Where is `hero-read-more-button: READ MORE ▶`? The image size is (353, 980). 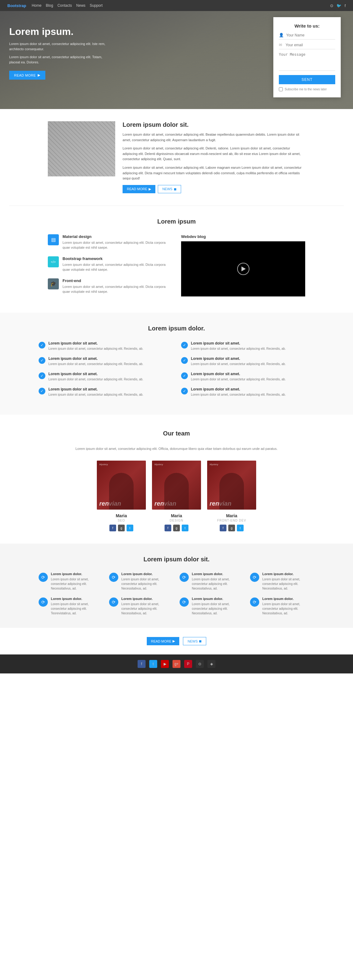 hero-read-more-button: READ MORE ▶ is located at coordinates (27, 75).